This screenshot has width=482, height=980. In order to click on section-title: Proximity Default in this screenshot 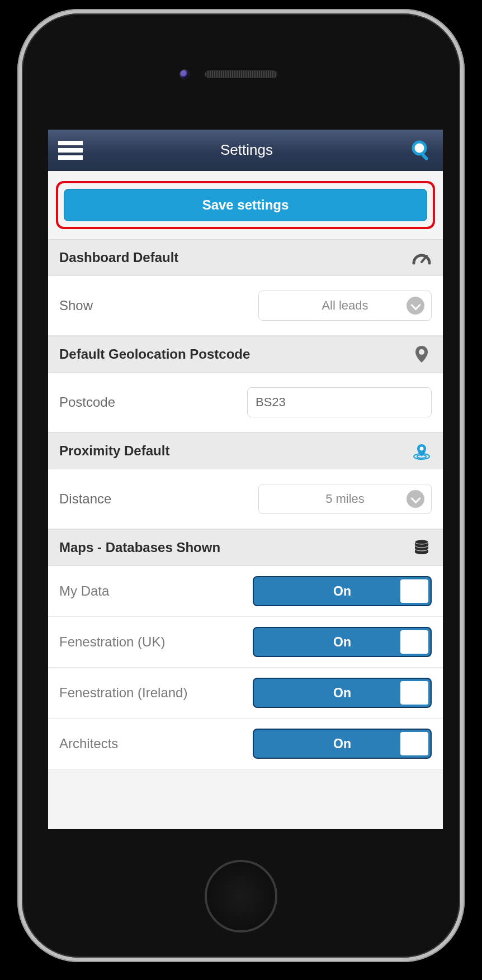, I will do `click(114, 451)`.